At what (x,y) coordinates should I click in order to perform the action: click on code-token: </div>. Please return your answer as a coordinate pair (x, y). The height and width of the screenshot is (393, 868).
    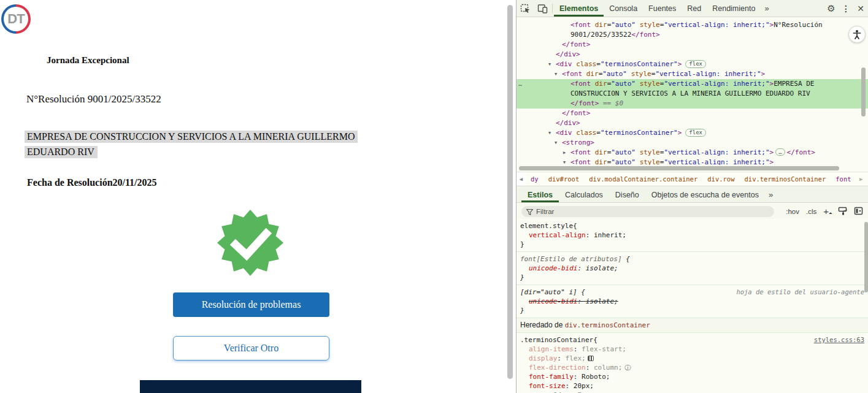
    Looking at the image, I should click on (568, 123).